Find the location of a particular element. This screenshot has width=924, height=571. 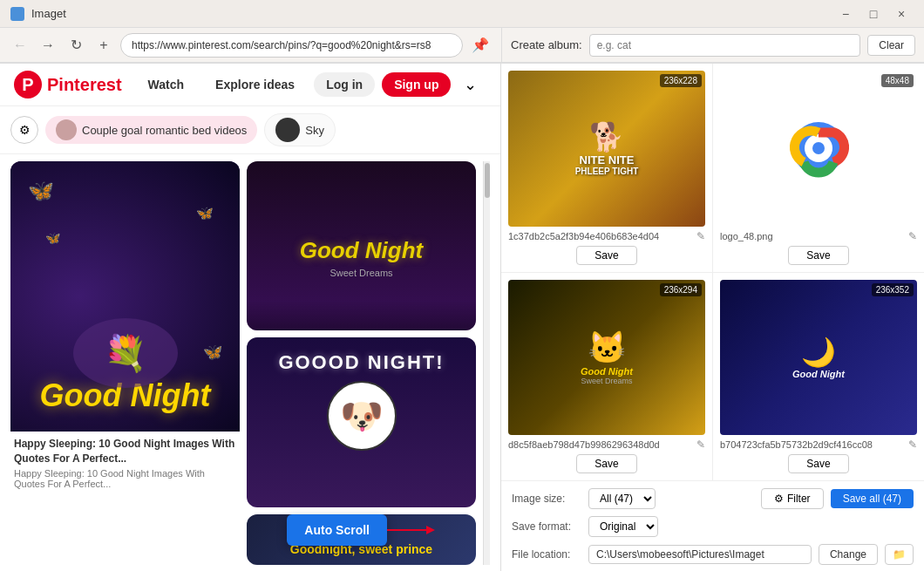

danielle-overlay is located at coordinates (361, 316).